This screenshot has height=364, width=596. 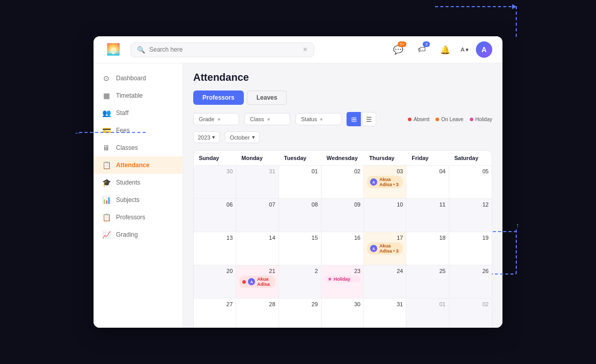 I want to click on sidebar-item-subjects: 📊 Subjects, so click(x=138, y=200).